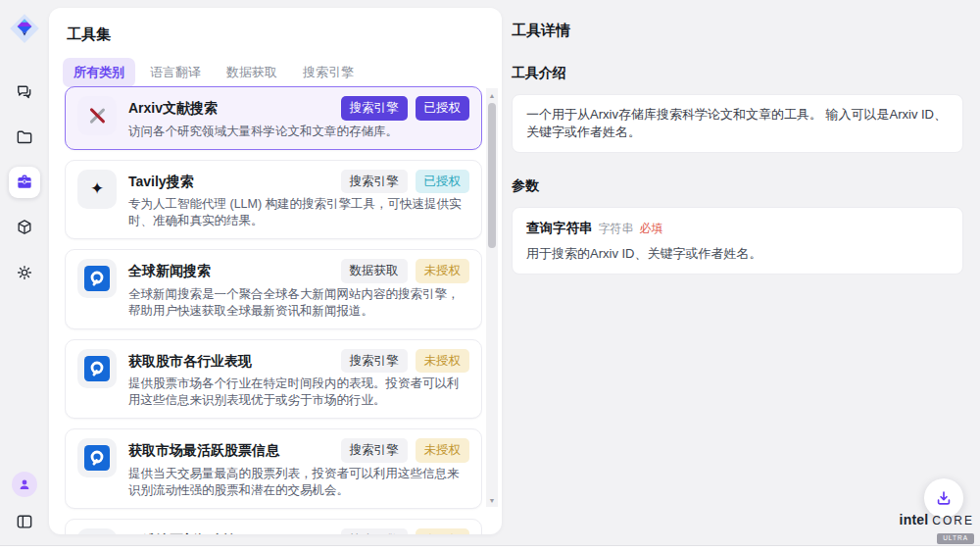 This screenshot has width=980, height=552. What do you see at coordinates (273, 289) in the screenshot?
I see `tool-card: ✦ 全球新闻搜索 数据获取` at bounding box center [273, 289].